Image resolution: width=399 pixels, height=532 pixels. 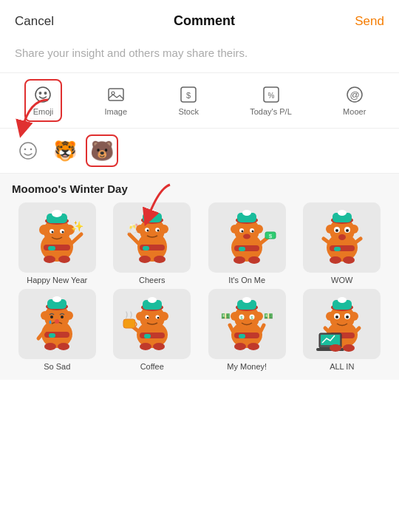 I want to click on sticker-label-so-sad: So Sad, so click(x=57, y=366).